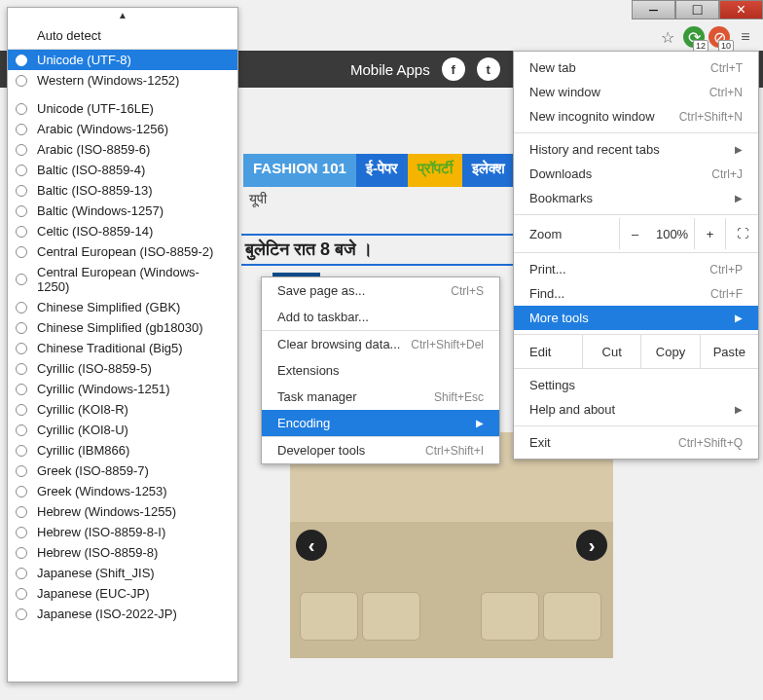 The image size is (763, 700). Describe the element at coordinates (123, 210) in the screenshot. I see `encoding-option: Baltic (Windows-1257)` at that location.